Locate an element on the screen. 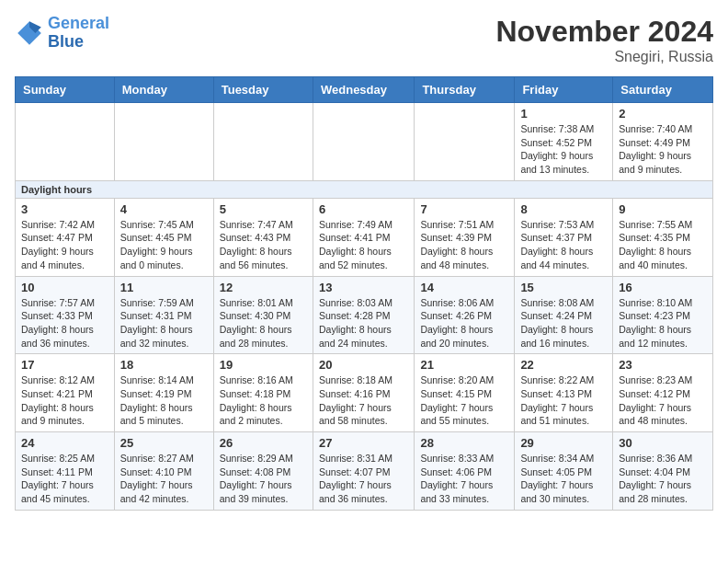  day-info: Sunrise: 8:29 AM Sunset: 4:08 PM Dayligh… is located at coordinates (263, 478).